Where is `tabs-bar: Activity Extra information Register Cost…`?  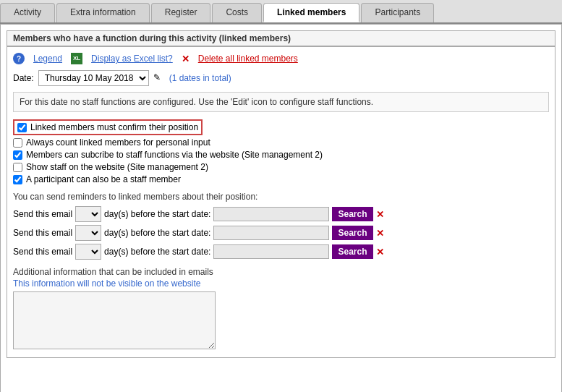
tabs-bar: Activity Extra information Register Cost… is located at coordinates (281, 12).